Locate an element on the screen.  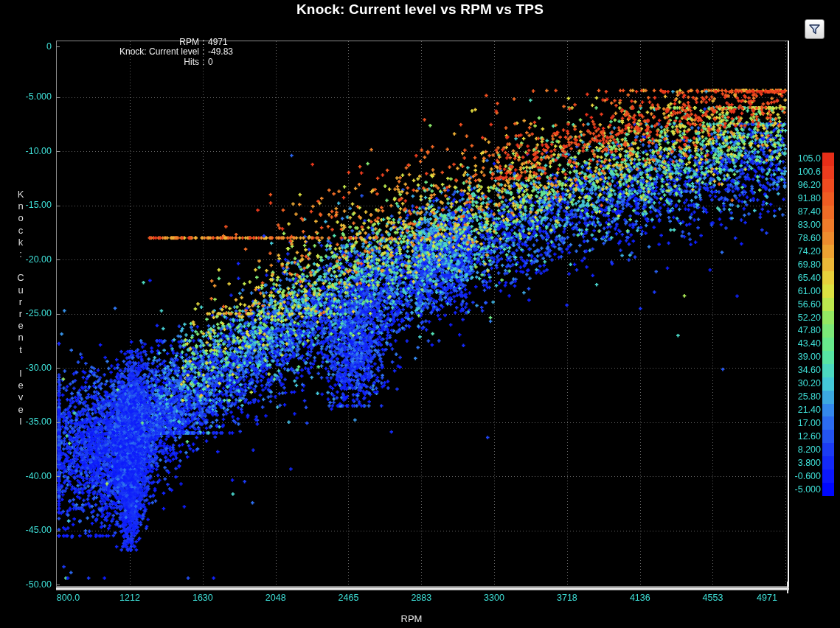
readout-label: RPM is located at coordinates (136, 43).